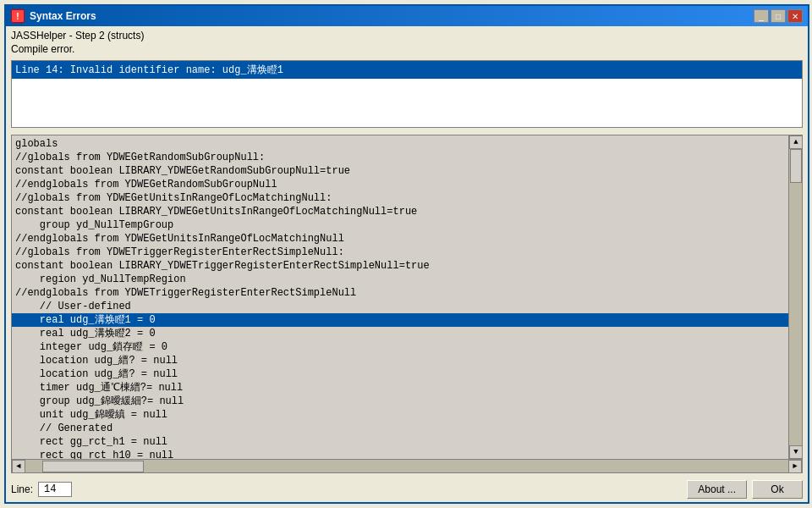 This screenshot has width=812, height=508. I want to click on title-bar: ! Syntax Errors _ □ ✕, so click(407, 16).